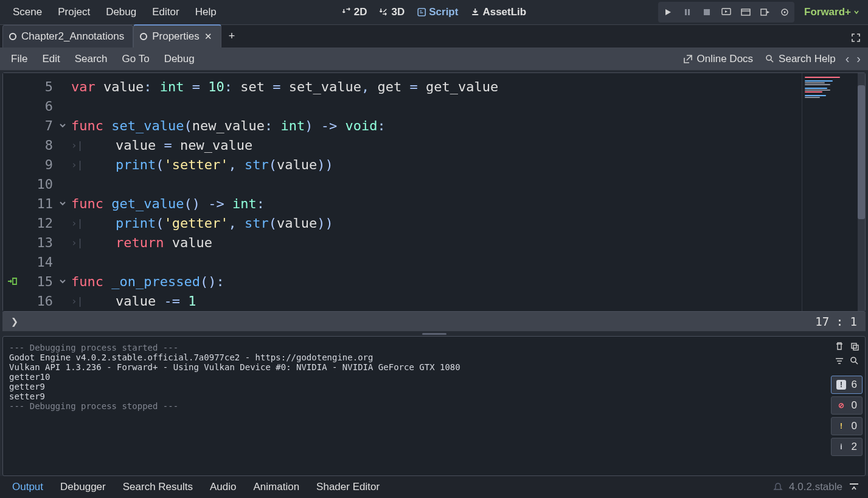 The image size is (868, 498). What do you see at coordinates (398, 12) in the screenshot?
I see `view-3d-label: 3D` at bounding box center [398, 12].